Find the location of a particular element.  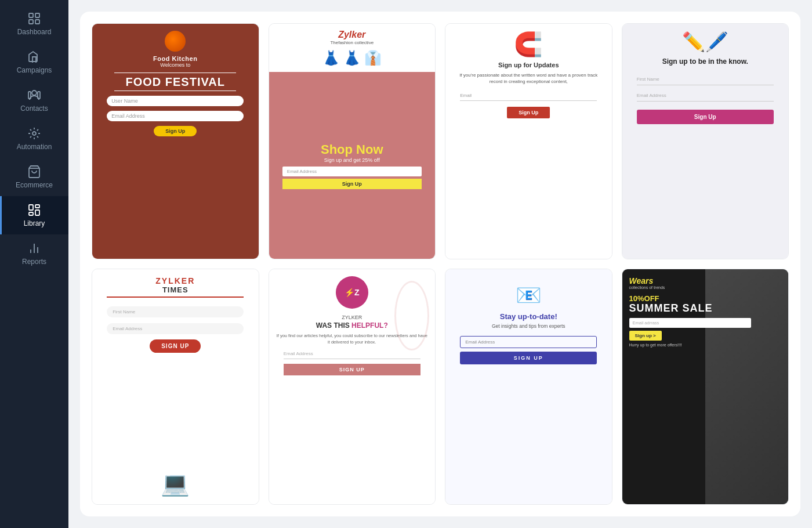

pencils-icon: ✏️🖊️ is located at coordinates (705, 42).